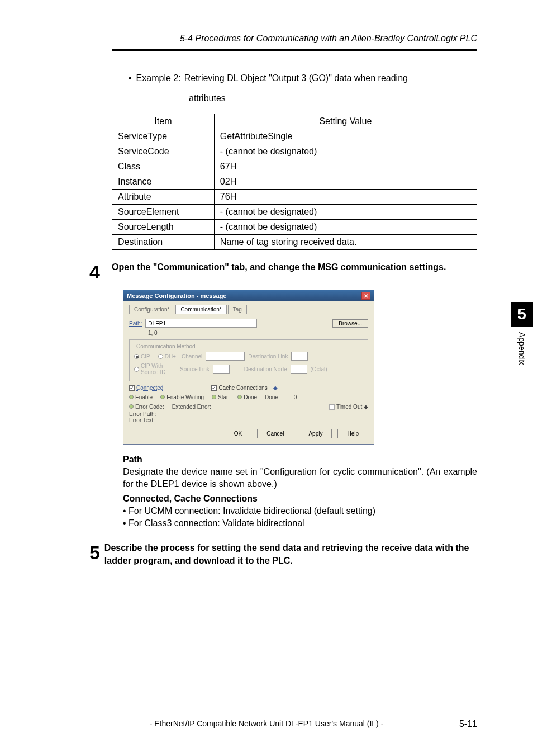 The height and width of the screenshot is (756, 533). I want to click on timed-out-checkbox, so click(332, 407).